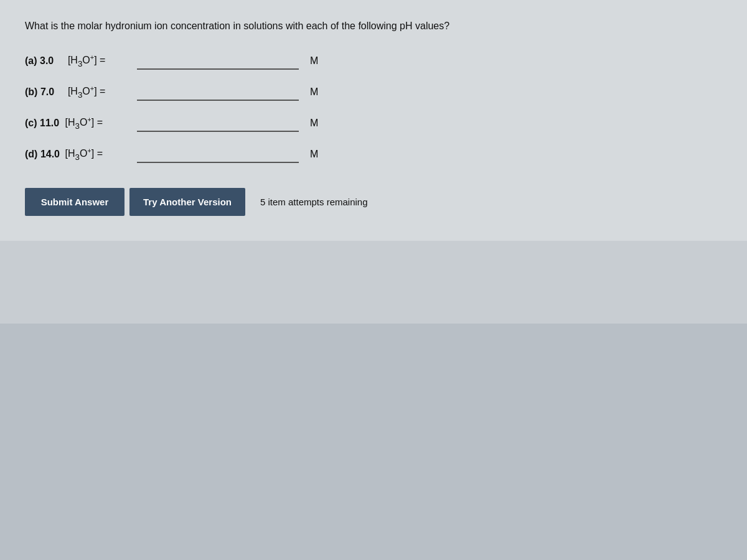  What do you see at coordinates (100, 123) in the screenshot?
I see `part-c-formula: [H3O+] =` at bounding box center [100, 123].